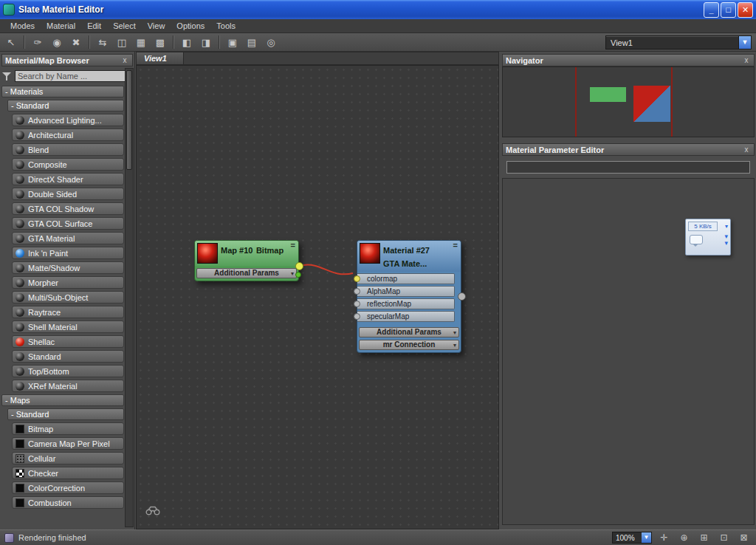  What do you see at coordinates (160, 58) in the screenshot?
I see `tab-view1: View1` at bounding box center [160, 58].